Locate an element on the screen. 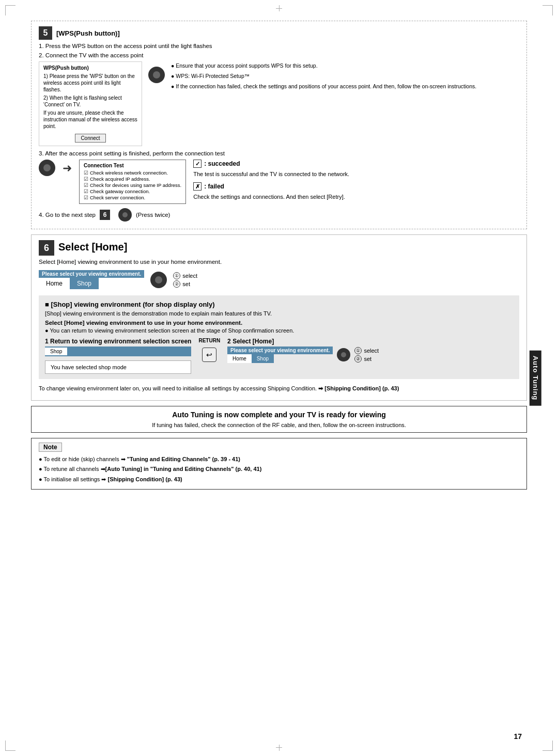 The height and width of the screenshot is (756, 558). arrow-right-icon: ➜ is located at coordinates (67, 168).